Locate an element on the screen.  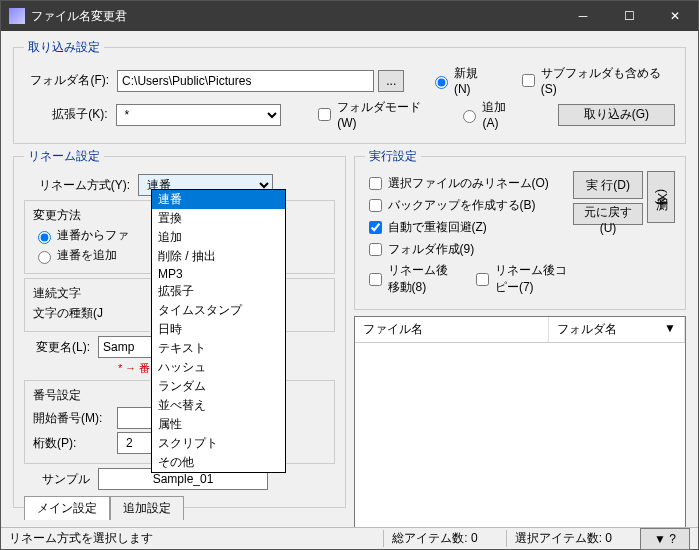
total-value: 0 is located at coordinates (474, 538).